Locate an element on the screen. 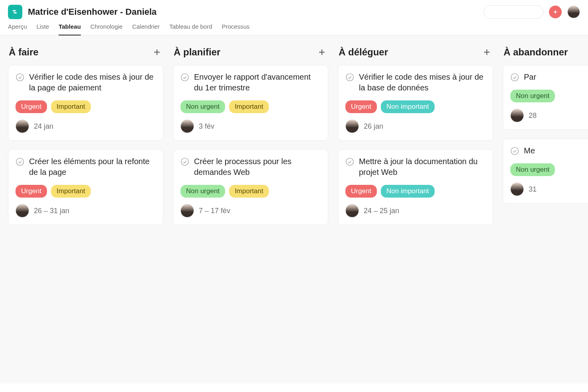  task-footer: 24 jan is located at coordinates (86, 126).